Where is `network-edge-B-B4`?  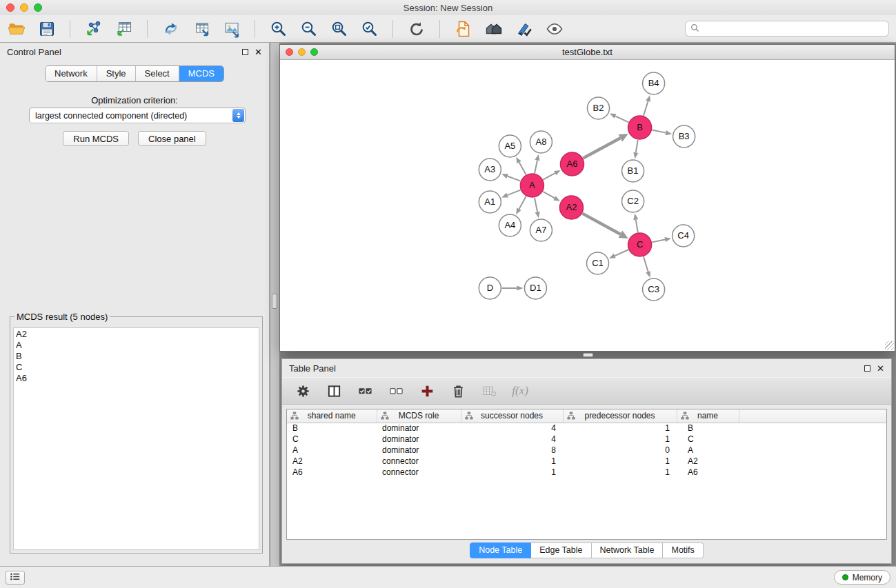
network-edge-B-B4 is located at coordinates (646, 109).